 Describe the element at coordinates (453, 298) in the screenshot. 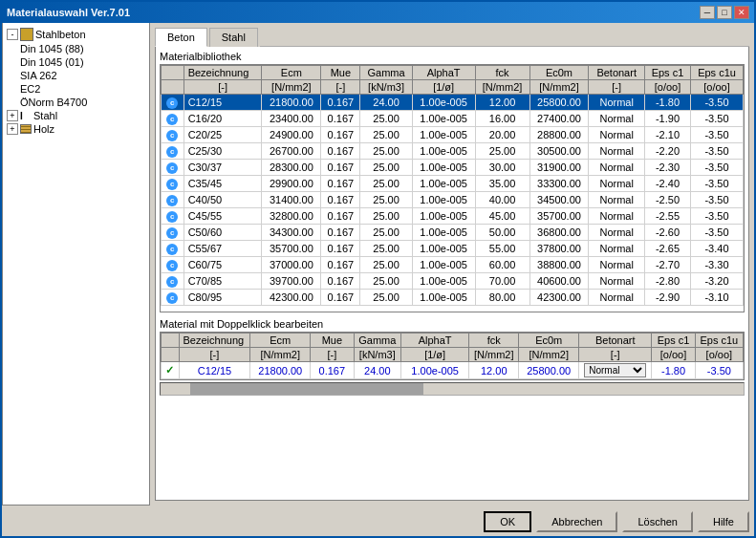

I see `table-row: c C80/95 42300.00 0.167 25.00 1.00e-005 …` at that location.